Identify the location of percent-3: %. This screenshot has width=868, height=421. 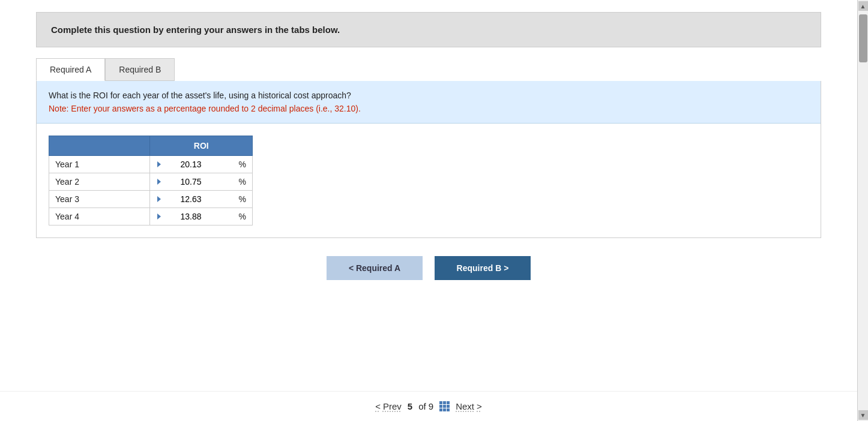
(245, 199).